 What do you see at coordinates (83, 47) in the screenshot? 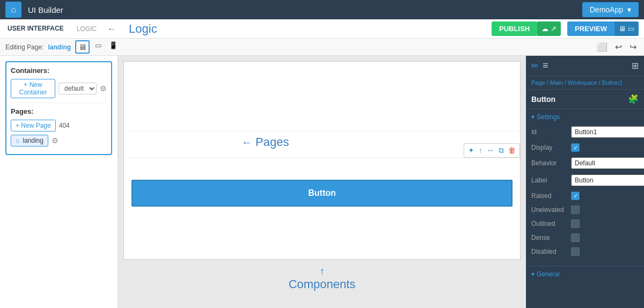
I see `desktop-icon: 🖥` at bounding box center [83, 47].